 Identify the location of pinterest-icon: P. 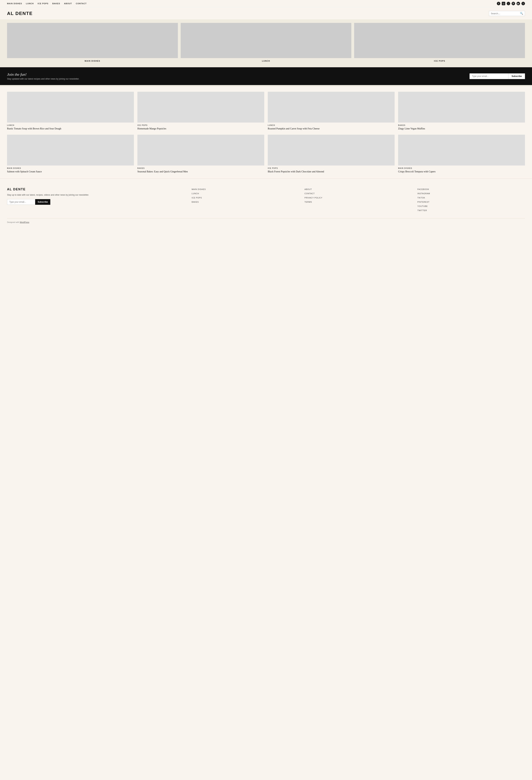
(513, 3).